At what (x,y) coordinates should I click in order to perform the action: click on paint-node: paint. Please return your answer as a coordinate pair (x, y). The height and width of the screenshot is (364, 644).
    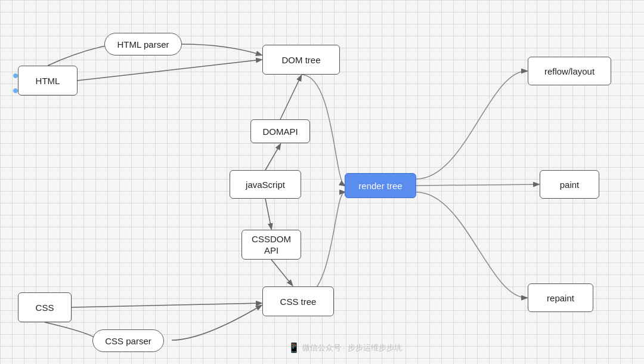
    Looking at the image, I should click on (569, 184).